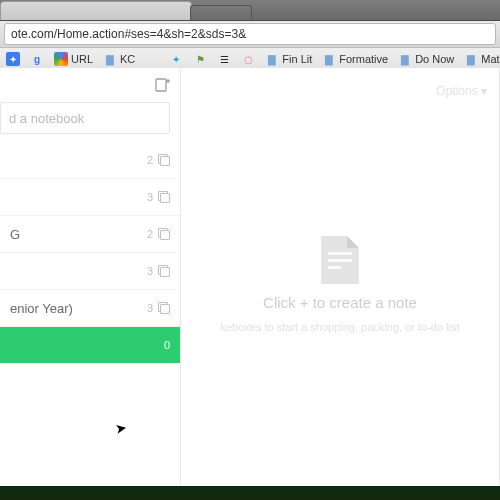 This screenshot has height=500, width=500. What do you see at coordinates (221, 12) in the screenshot?
I see `browser-tab-inactive` at bounding box center [221, 12].